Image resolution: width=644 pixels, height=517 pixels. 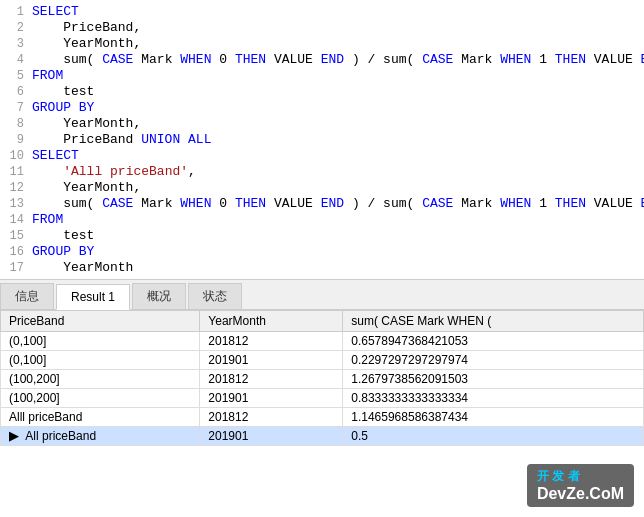 I want to click on table-row: (0,100]2018120.6578947368421053, so click(x=322, y=342).